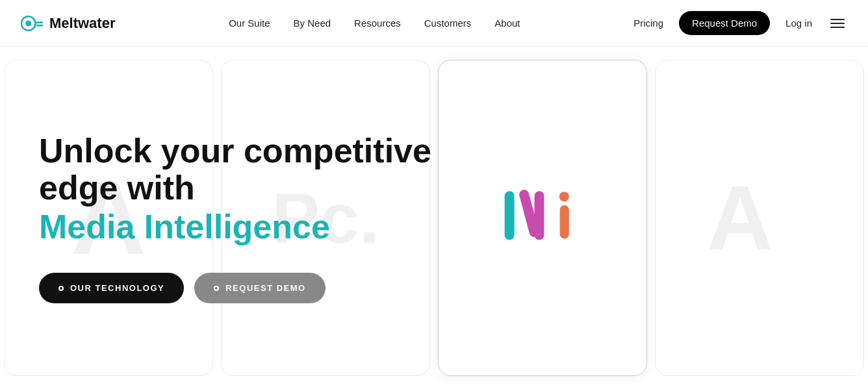 The height and width of the screenshot is (389, 868). Describe the element at coordinates (253, 288) in the screenshot. I see `hero-buttons: OUR TECHNOLOGY REQUEST DEMO` at that location.